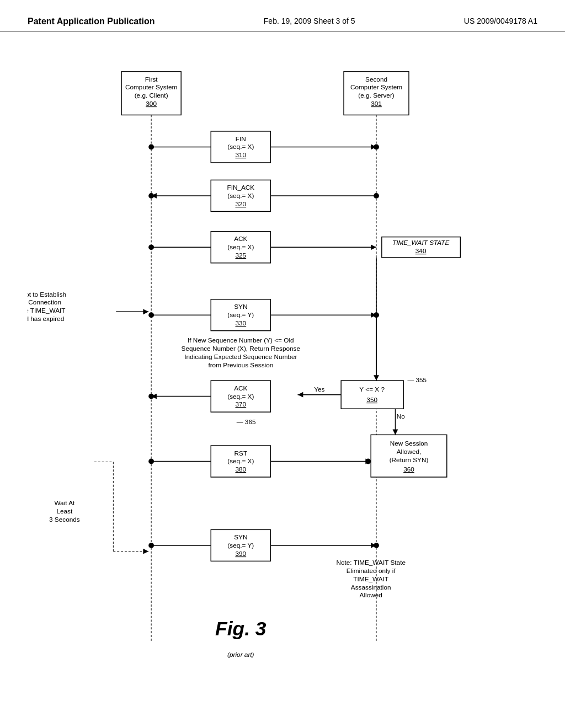  Describe the element at coordinates (241, 453) in the screenshot. I see `svg-text: RST` at that location.